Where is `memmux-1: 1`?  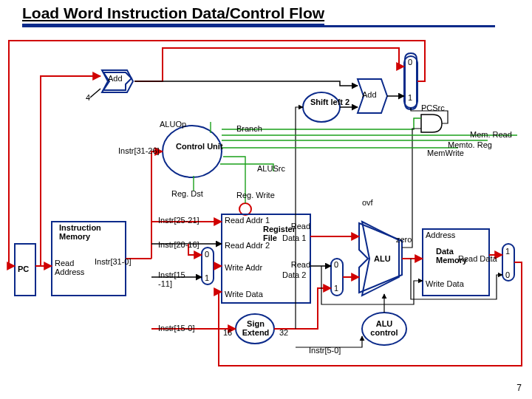 memmux-1: 1 is located at coordinates (508, 251).